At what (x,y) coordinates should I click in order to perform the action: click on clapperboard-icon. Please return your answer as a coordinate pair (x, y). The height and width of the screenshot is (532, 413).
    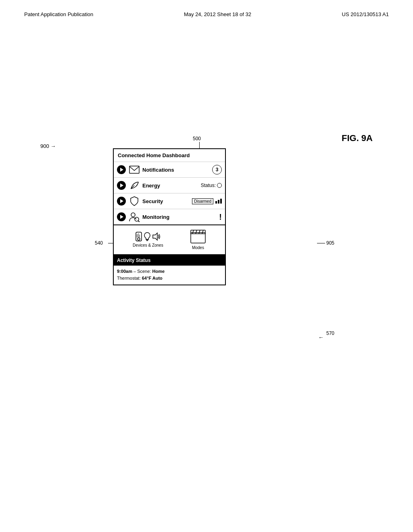
    Looking at the image, I should click on (198, 237).